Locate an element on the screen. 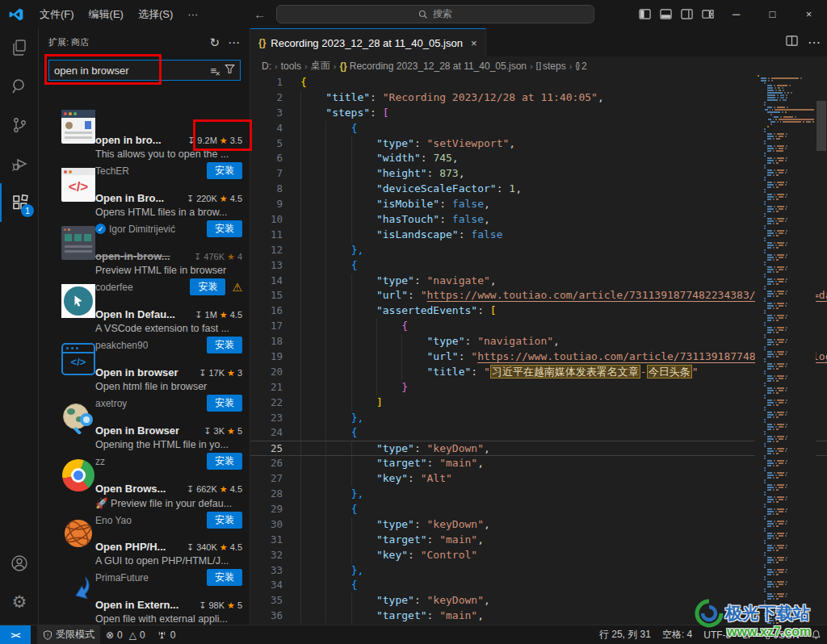 The height and width of the screenshot is (644, 827). code-line-24: 24 { is located at coordinates (539, 433).